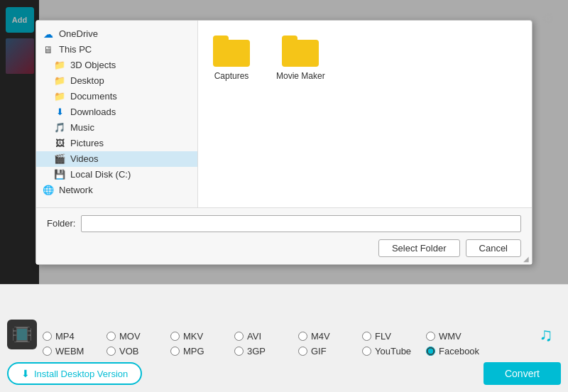 The height and width of the screenshot is (392, 568). What do you see at coordinates (394, 337) in the screenshot?
I see `format-flv: FLV` at bounding box center [394, 337].